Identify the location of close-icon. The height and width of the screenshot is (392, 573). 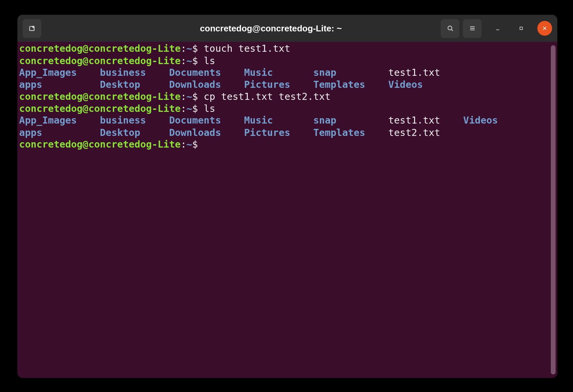
(545, 28).